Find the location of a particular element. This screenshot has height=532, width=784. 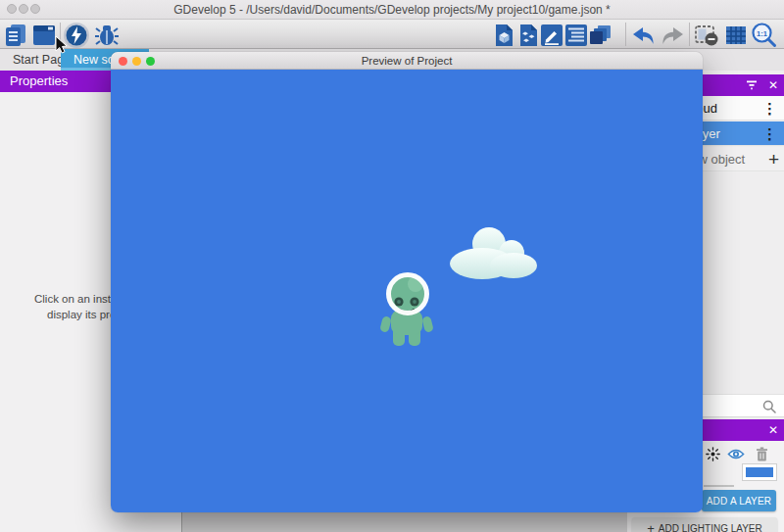

touch-indicator-ring is located at coordinates (408, 294).